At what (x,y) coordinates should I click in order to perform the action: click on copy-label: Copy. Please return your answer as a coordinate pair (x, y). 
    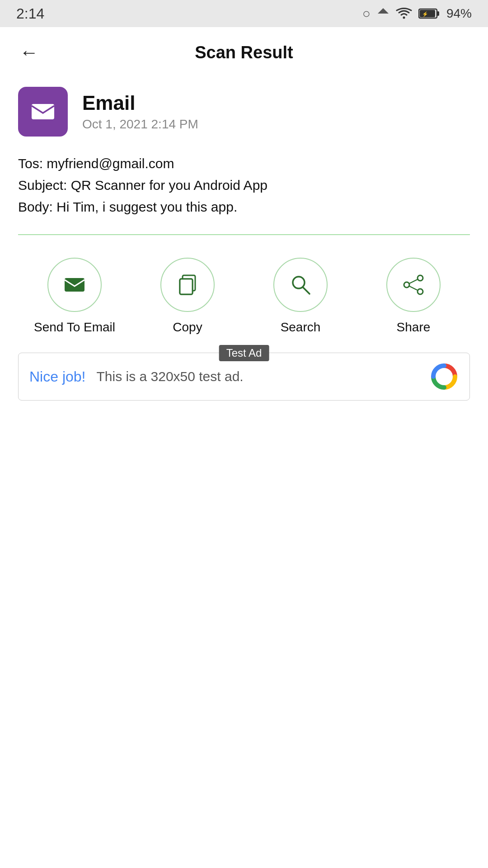
    Looking at the image, I should click on (187, 327).